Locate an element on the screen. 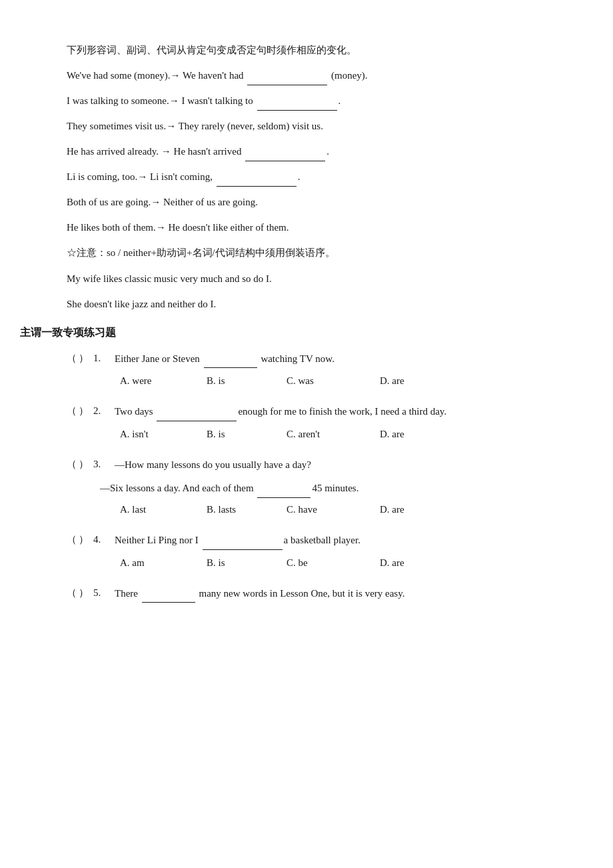  q-num-4: 4. is located at coordinates (103, 540).